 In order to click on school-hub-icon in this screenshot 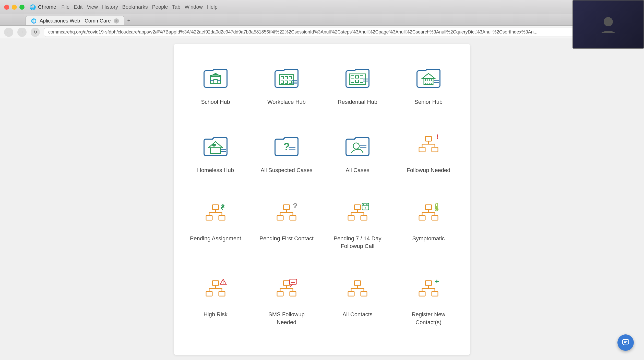, I will do `click(216, 78)`.